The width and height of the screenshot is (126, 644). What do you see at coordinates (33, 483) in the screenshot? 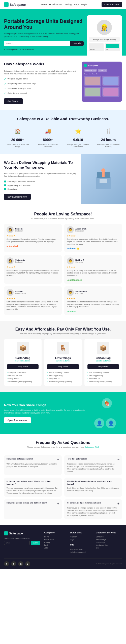
I see `faq-question-3: Is there a limit to how much Wanda can c…` at bounding box center [33, 483].